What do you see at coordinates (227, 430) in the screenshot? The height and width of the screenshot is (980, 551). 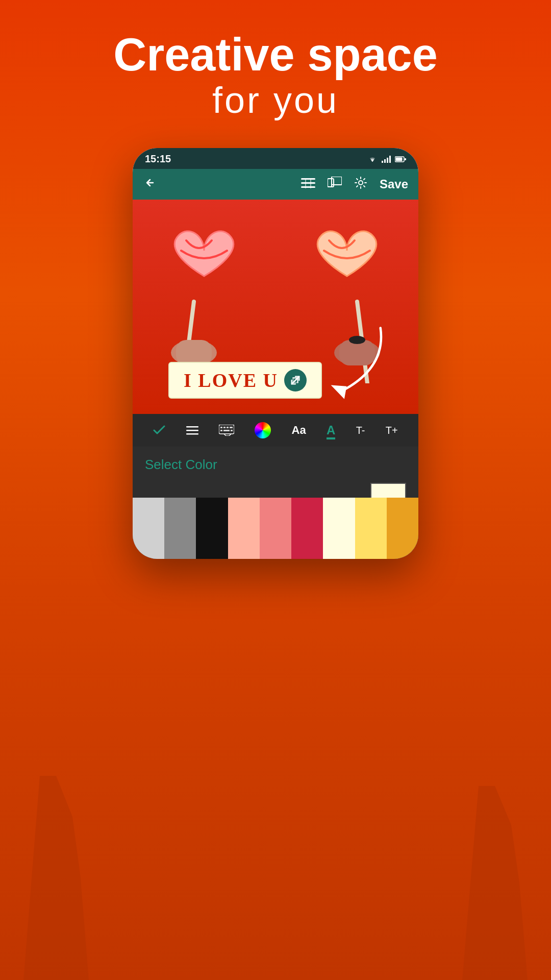 I see `keyboard-icon` at bounding box center [227, 430].